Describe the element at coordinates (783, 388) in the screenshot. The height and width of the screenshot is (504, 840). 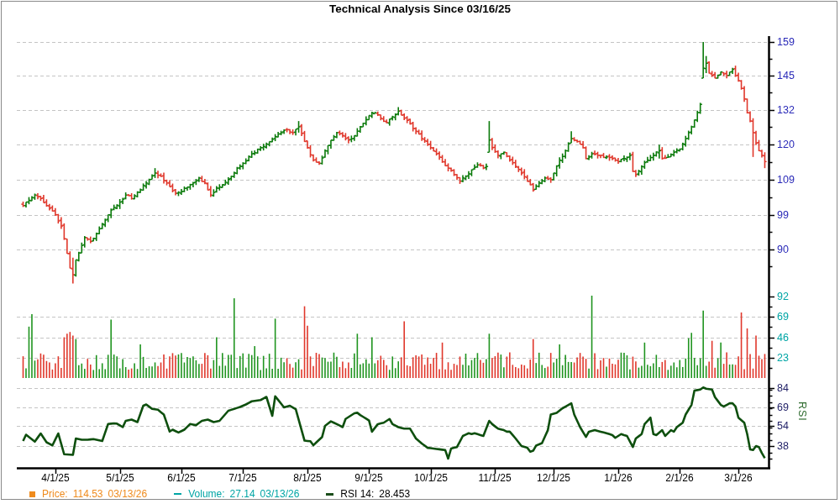
I see `rsi-axis-tick-label: 84` at that location.